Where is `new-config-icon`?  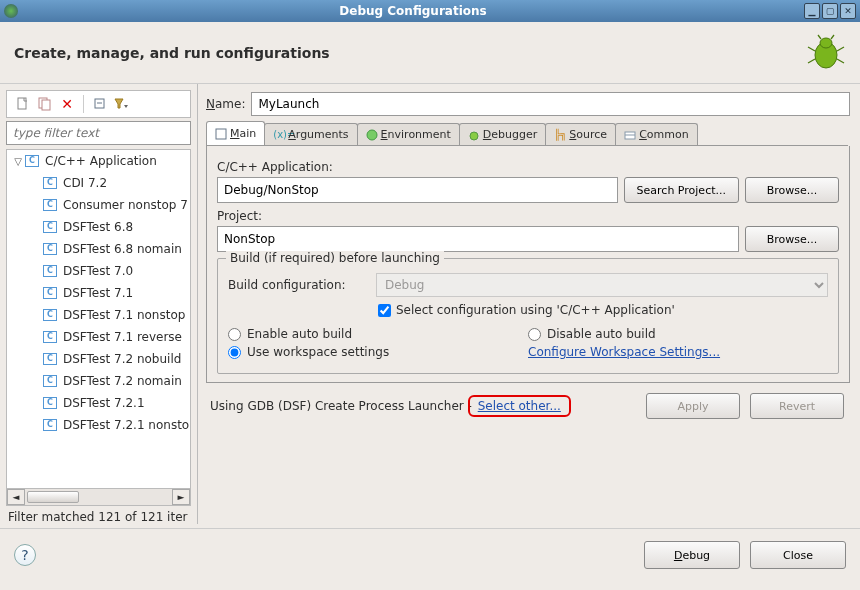 new-config-icon is located at coordinates (23, 104).